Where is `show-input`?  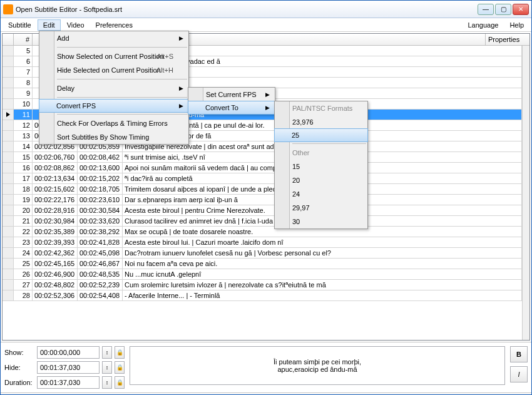 show-input is located at coordinates (68, 352).